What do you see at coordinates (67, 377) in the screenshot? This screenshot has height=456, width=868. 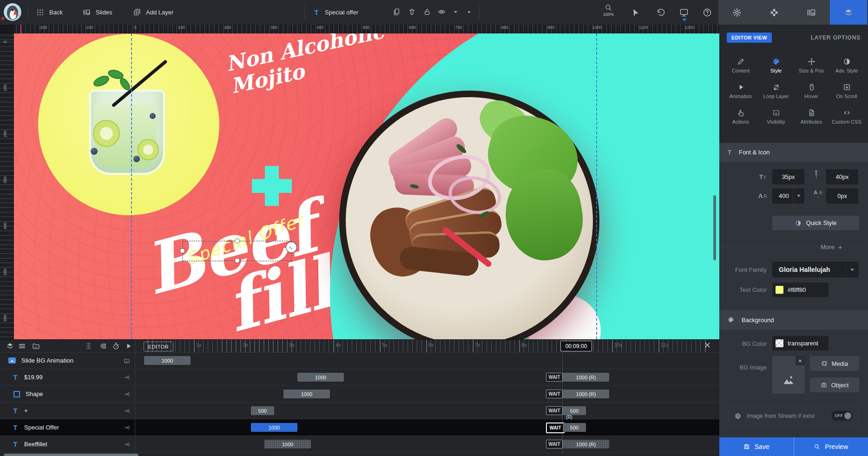 I see `layer-row--19-99: T$19.99` at bounding box center [67, 377].